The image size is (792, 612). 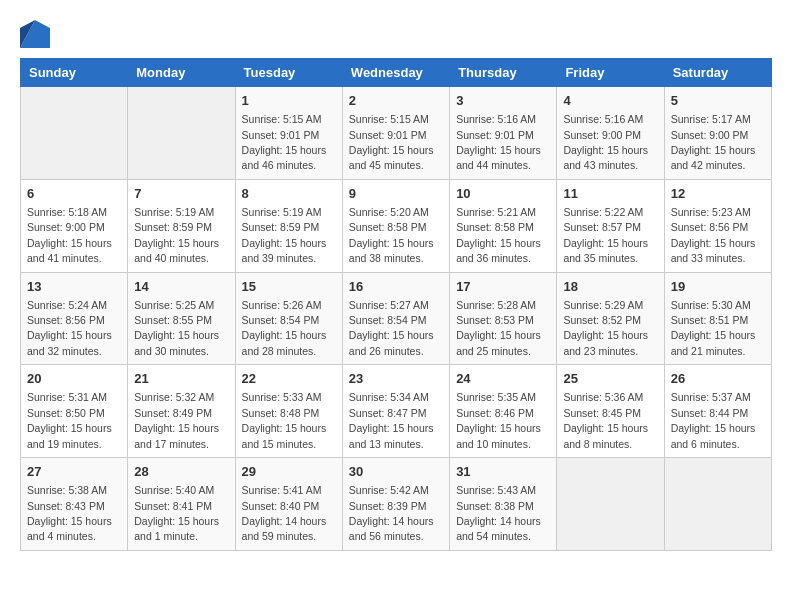 I want to click on day-number: 25, so click(x=610, y=379).